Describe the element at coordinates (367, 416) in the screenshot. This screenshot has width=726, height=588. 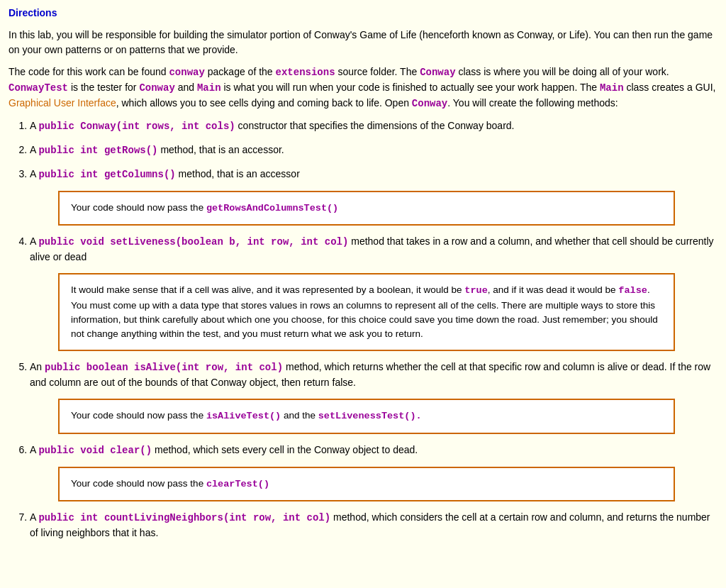
I see `hint-box-5: Your code should now pass the isAliveTes…` at that location.